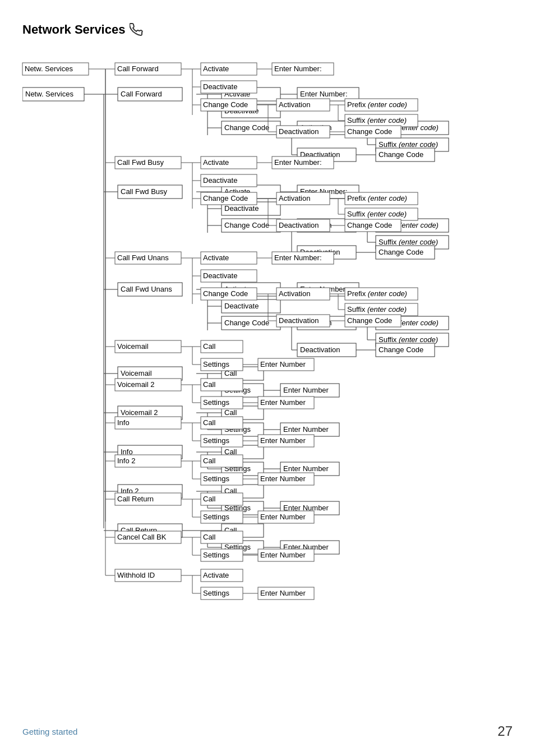 This screenshot has height=756, width=535. Describe the element at coordinates (133, 347) in the screenshot. I see `svg-text: Voicemail` at that location.